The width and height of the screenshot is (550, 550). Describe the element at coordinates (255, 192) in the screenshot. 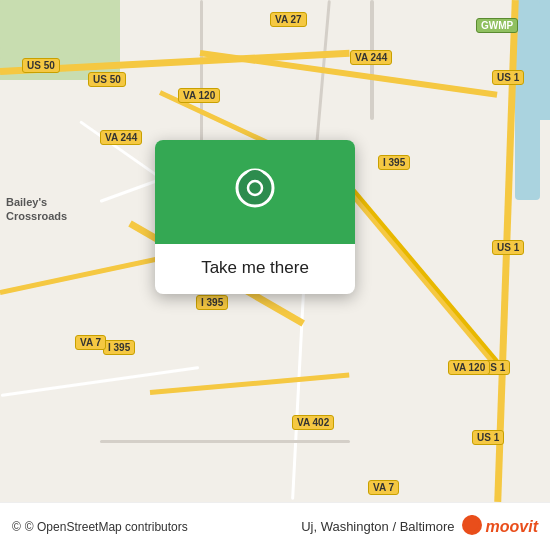

I see `popup-header` at that location.